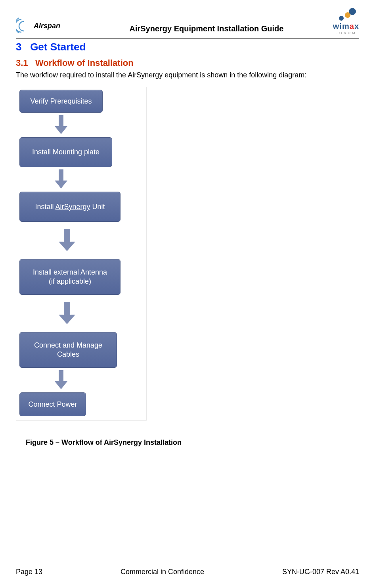 This screenshot has width=375, height=588. I want to click on document-title: AirSynergy Equipment Installation Guide, so click(197, 29).